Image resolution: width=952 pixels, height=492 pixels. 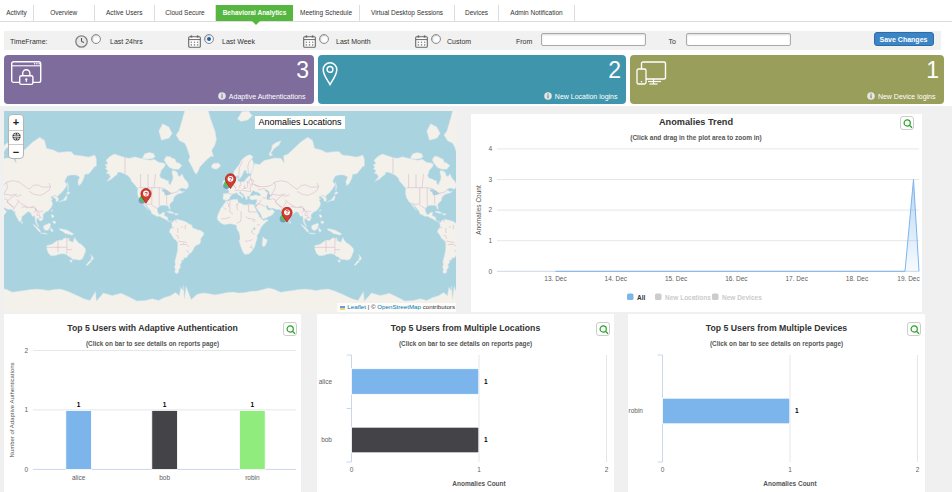 I want to click on svg-text:Top 5 Users from Multiple Loca: Top 5 Users from Multiple Locations, so click(x=466, y=328).